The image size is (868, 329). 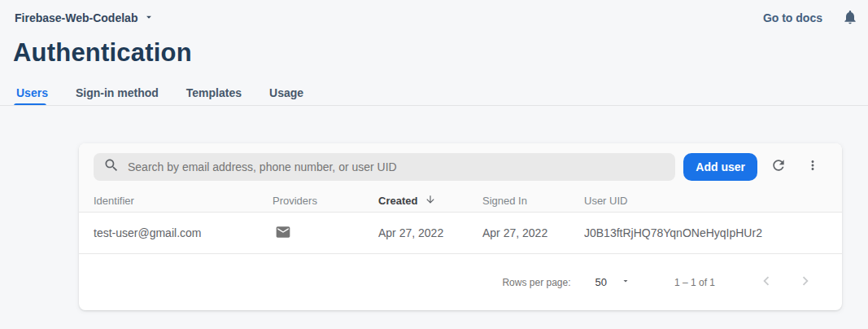 What do you see at coordinates (460, 166) in the screenshot?
I see `users-toolbar: Add user` at bounding box center [460, 166].